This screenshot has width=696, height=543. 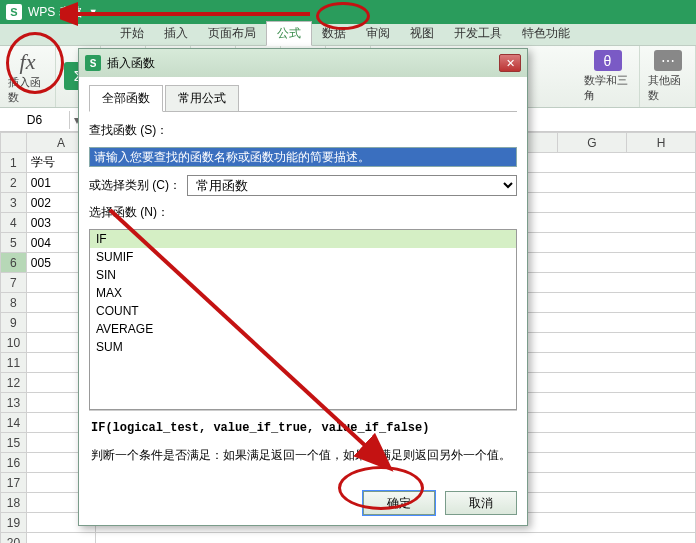 What do you see at coordinates (14, 223) in the screenshot?
I see `row-header: 4` at bounding box center [14, 223].